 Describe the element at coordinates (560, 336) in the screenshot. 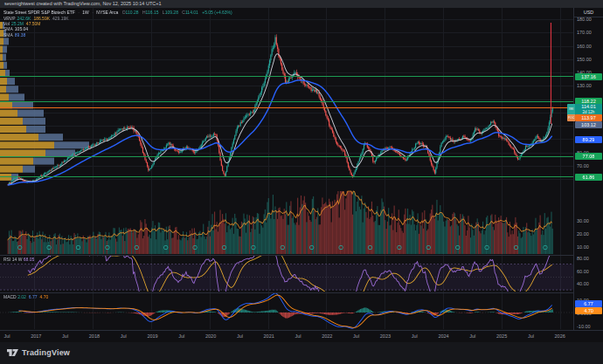

I see `time-label-year: 2026` at that location.